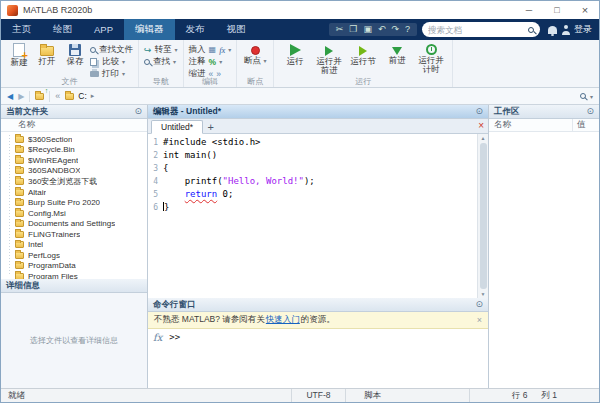  I want to click on advance-button: 前进, so click(397, 54).